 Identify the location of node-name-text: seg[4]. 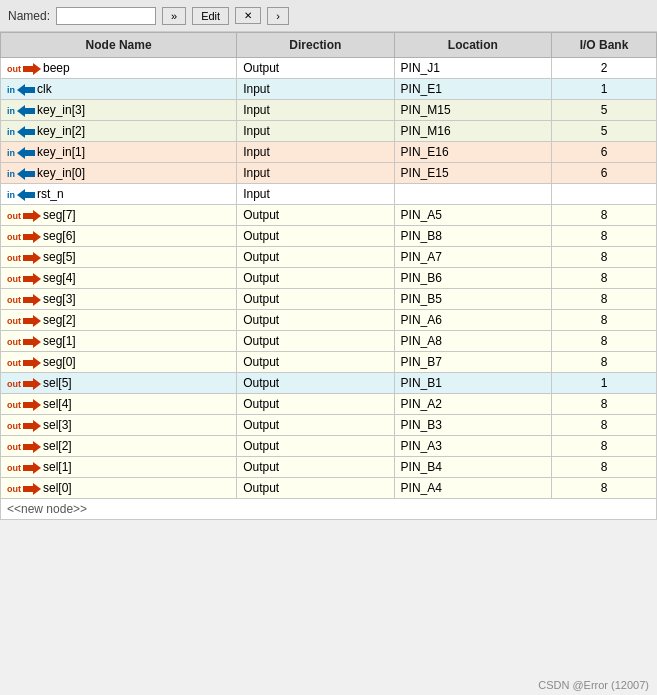
(60, 278).